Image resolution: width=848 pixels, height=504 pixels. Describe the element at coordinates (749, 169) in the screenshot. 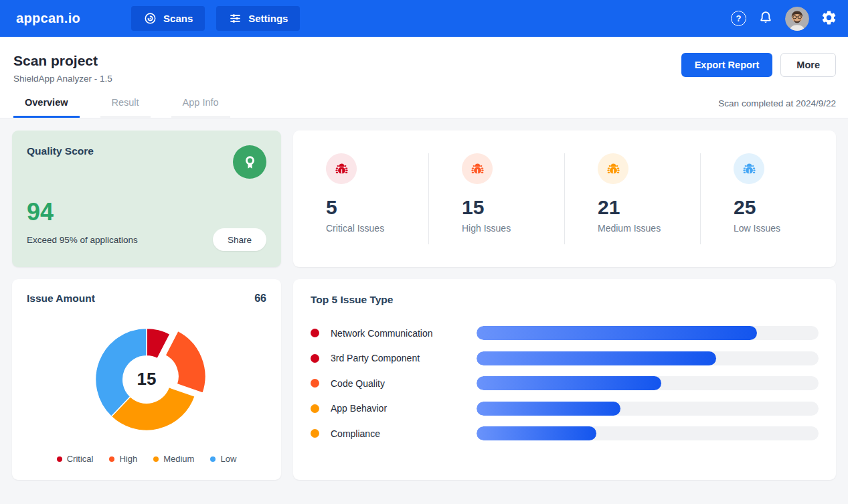

I see `bug-icon-low` at that location.